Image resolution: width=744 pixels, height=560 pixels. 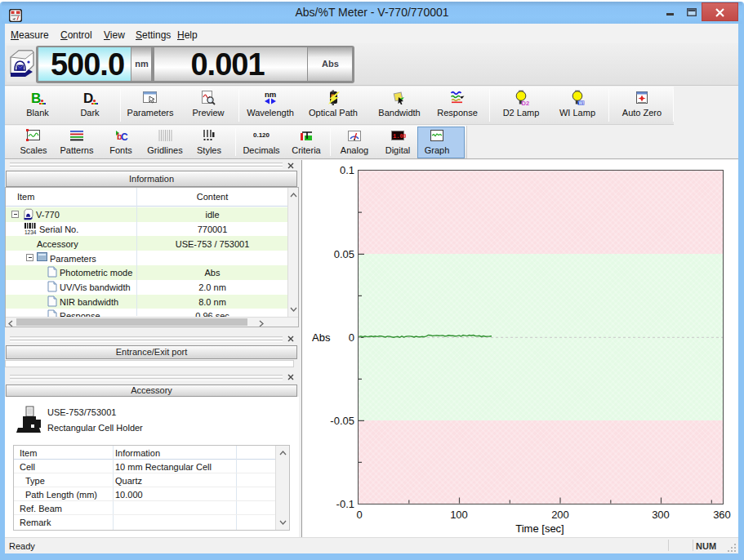 I want to click on svg-text: 1.00, so click(x=399, y=136).